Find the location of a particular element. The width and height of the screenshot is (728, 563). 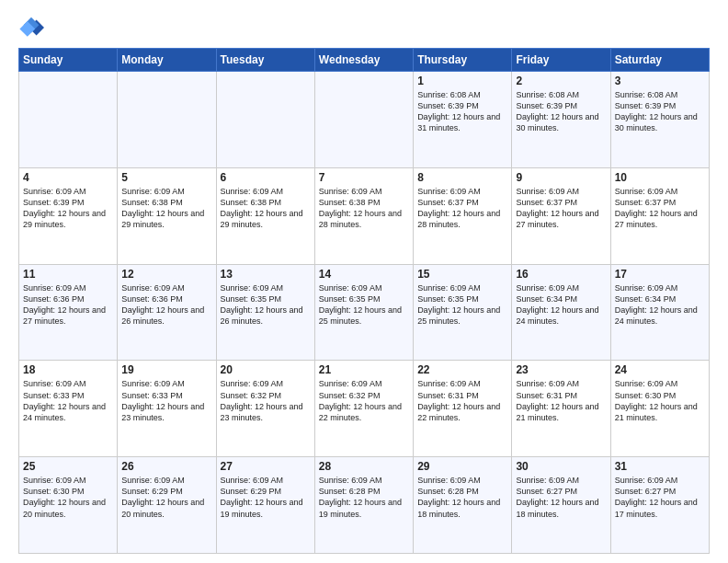

day-cell: 18Sunrise: 6:09 AM Sunset: 6:33 PM Dayli… is located at coordinates (68, 408).